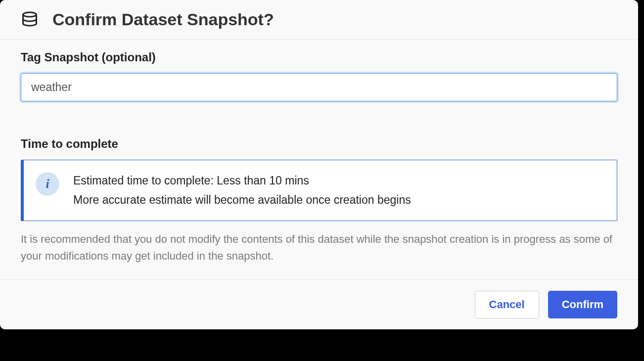 The image size is (644, 361). What do you see at coordinates (30, 20) in the screenshot?
I see `database-icon` at bounding box center [30, 20].